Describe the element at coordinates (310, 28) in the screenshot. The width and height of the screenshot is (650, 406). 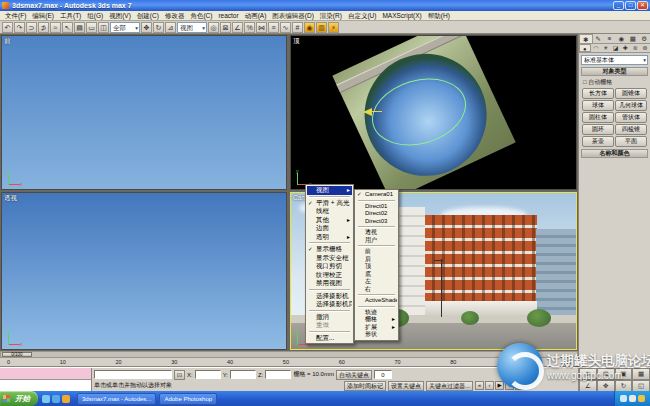
I see `material-editor-icon: ◉` at that location.